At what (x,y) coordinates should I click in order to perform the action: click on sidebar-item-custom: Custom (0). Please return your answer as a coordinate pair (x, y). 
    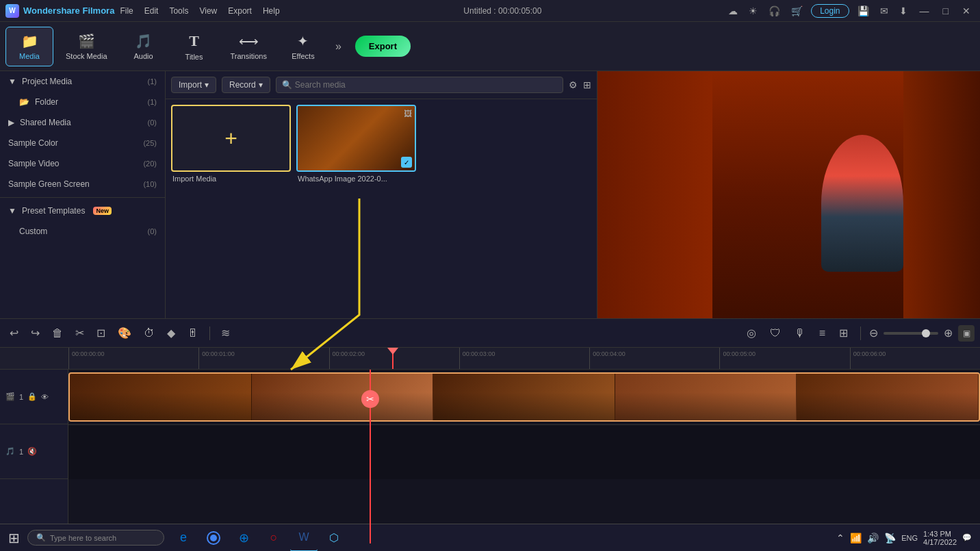
    Looking at the image, I should click on (82, 231).